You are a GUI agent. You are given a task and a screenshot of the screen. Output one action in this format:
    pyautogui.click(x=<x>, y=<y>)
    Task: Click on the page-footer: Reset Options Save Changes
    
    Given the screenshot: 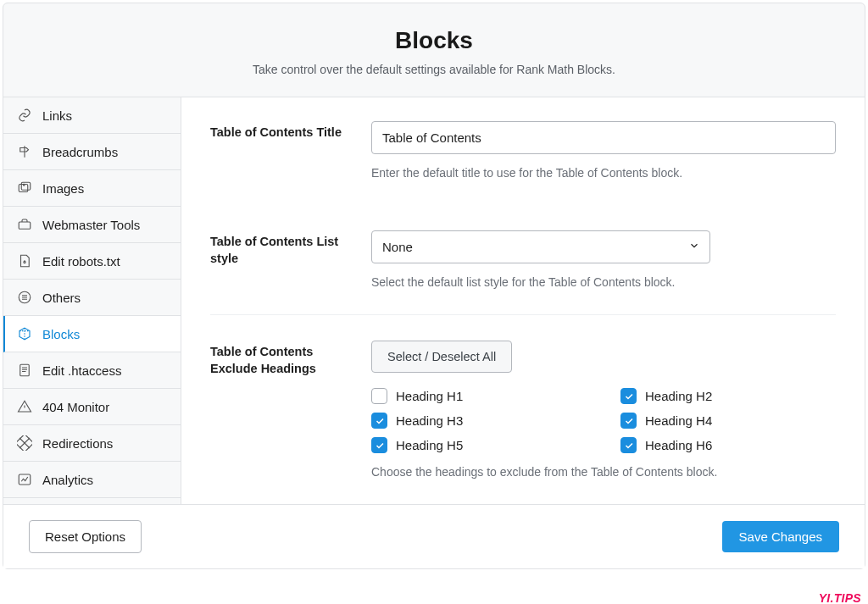 What is the action you would take?
    pyautogui.click(x=434, y=536)
    